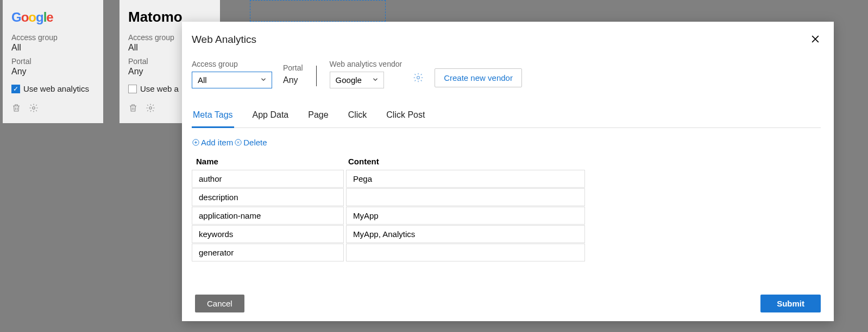 The image size is (868, 332). What do you see at coordinates (217, 142) in the screenshot?
I see `add-item-label: Add item` at bounding box center [217, 142].